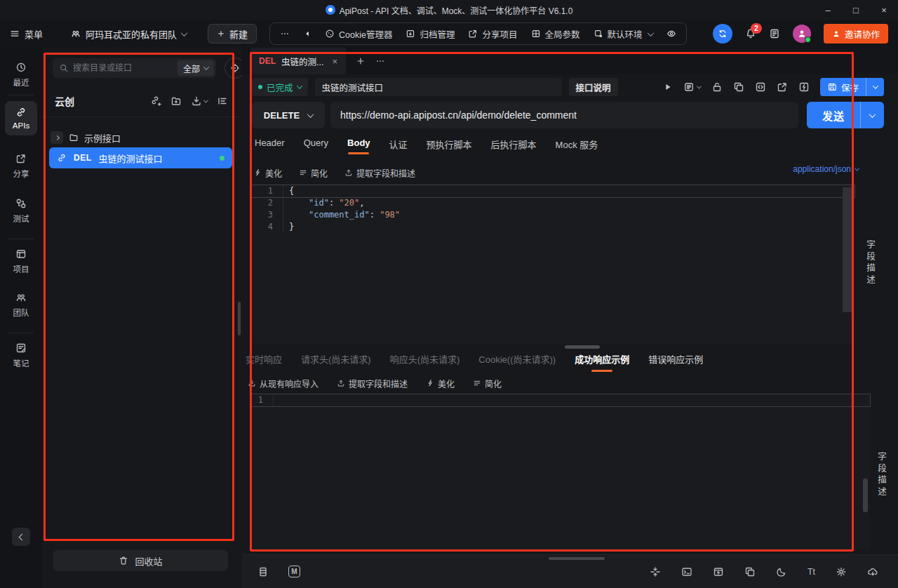  I want to click on dark-mode-icon, so click(782, 572).